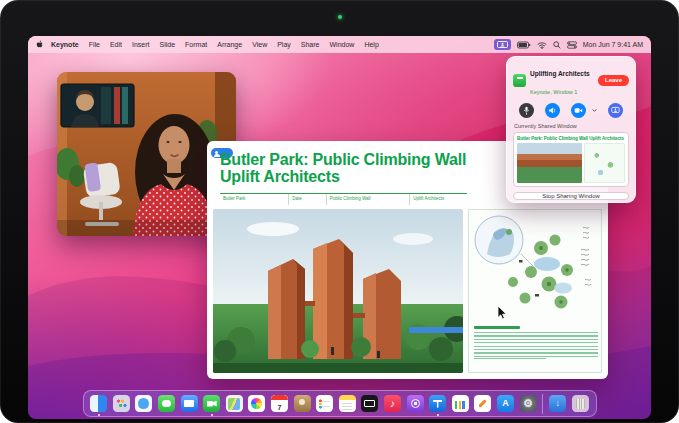  I want to click on dock-icon-calendar: 7, so click(280, 404).